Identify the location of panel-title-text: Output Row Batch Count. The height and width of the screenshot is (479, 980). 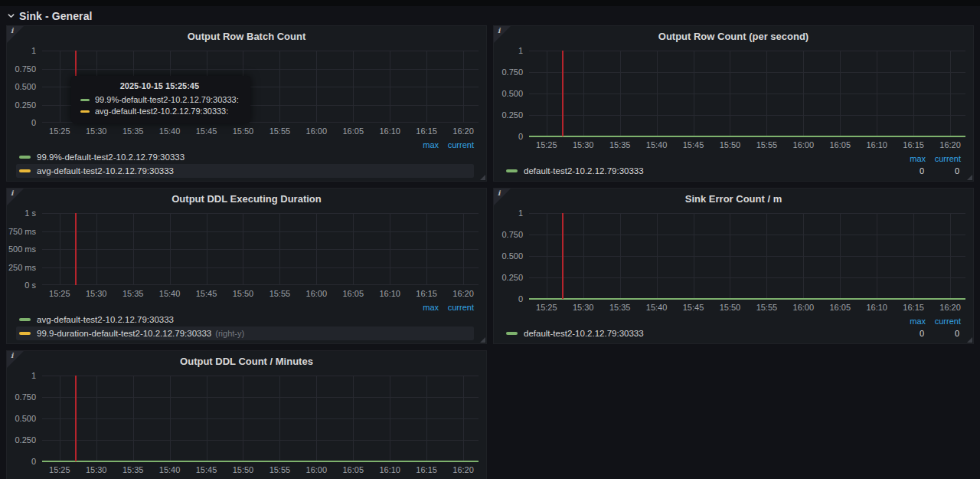
(247, 37).